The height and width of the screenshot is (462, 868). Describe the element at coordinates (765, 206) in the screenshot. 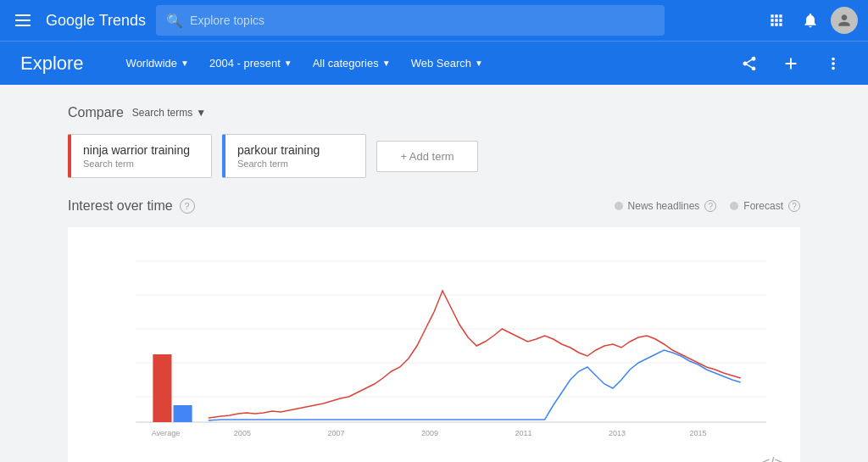

I see `legend-forecast: Forecast ?` at that location.